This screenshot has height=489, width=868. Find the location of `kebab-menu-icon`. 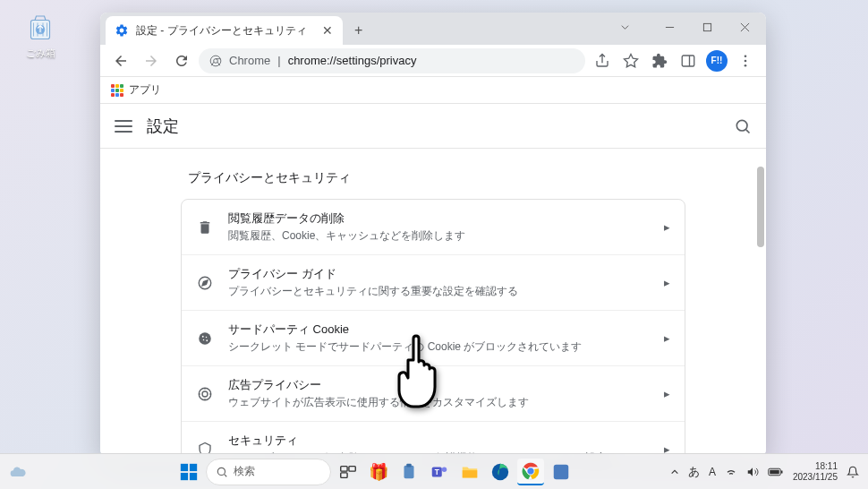

kebab-menu-icon is located at coordinates (745, 61).